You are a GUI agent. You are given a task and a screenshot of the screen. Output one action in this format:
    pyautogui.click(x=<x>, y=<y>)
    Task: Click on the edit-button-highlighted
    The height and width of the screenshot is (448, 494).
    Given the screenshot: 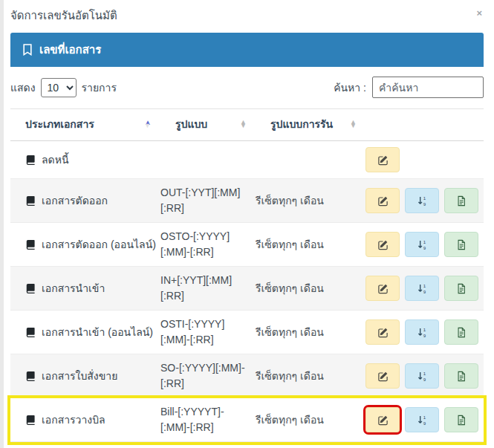 What is the action you would take?
    pyautogui.click(x=383, y=420)
    